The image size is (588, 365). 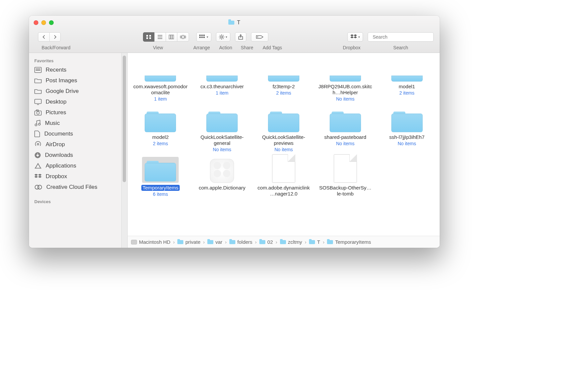 I want to click on path-sep: ›, so click(x=277, y=242).